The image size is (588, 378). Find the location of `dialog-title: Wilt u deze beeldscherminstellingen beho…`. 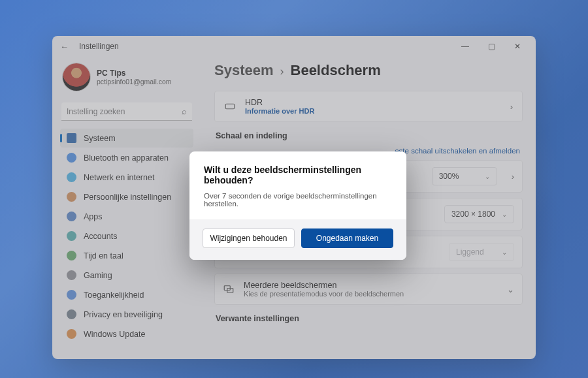

dialog-title: Wilt u deze beeldscherminstellingen beho… is located at coordinates (298, 175).